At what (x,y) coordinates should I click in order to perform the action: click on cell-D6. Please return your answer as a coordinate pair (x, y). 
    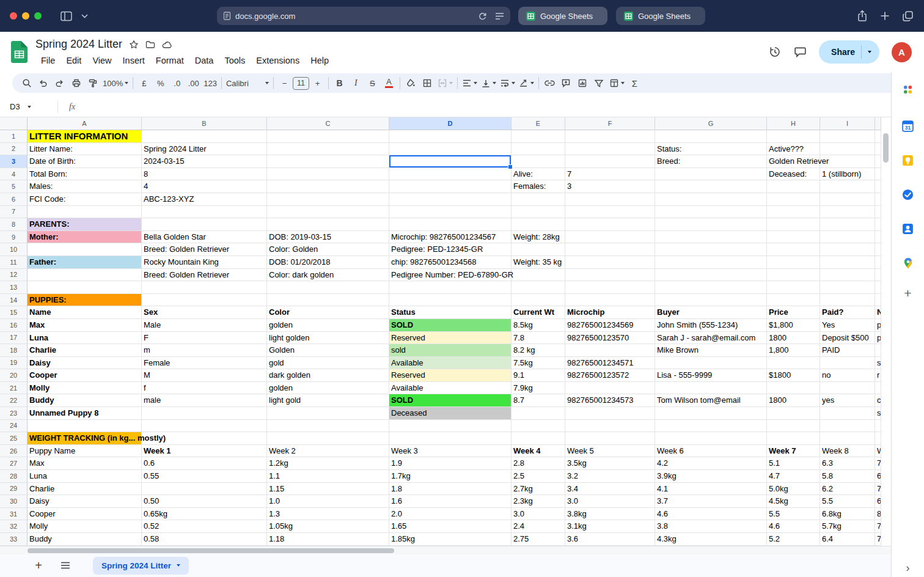
    Looking at the image, I should click on (450, 199).